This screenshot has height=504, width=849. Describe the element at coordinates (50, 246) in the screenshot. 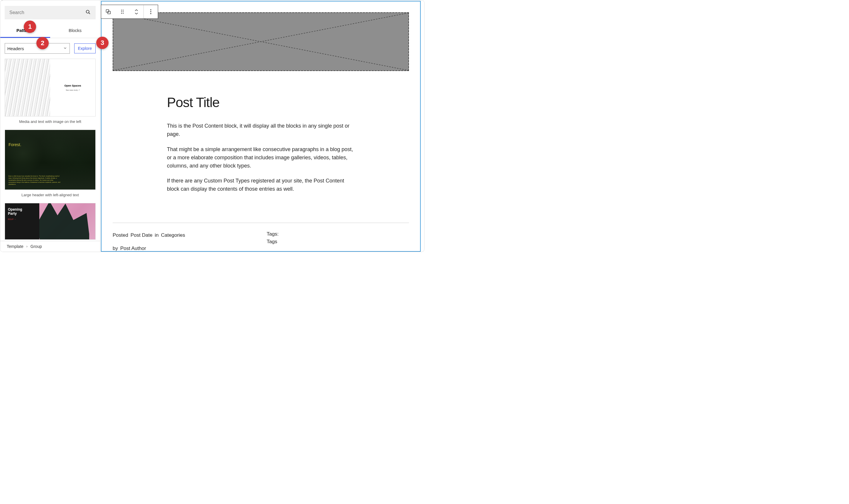

I see `breadcrumb: Template › Group` at that location.